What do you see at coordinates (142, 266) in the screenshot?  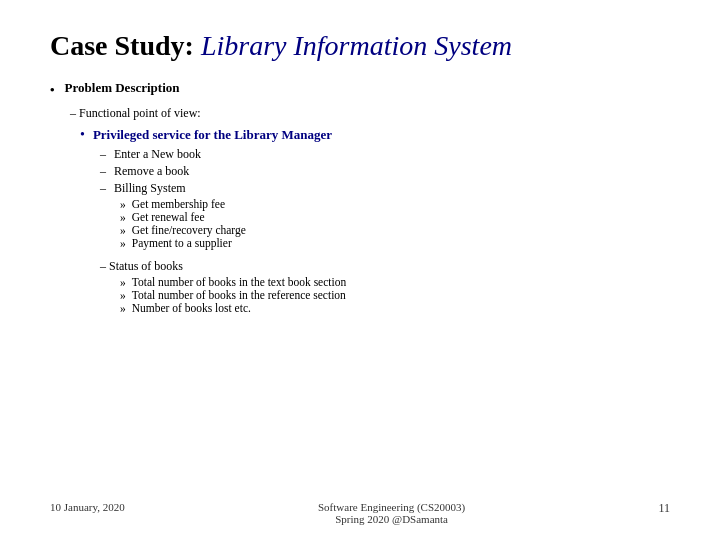 I see `status-label-text: – Status of books` at bounding box center [142, 266].